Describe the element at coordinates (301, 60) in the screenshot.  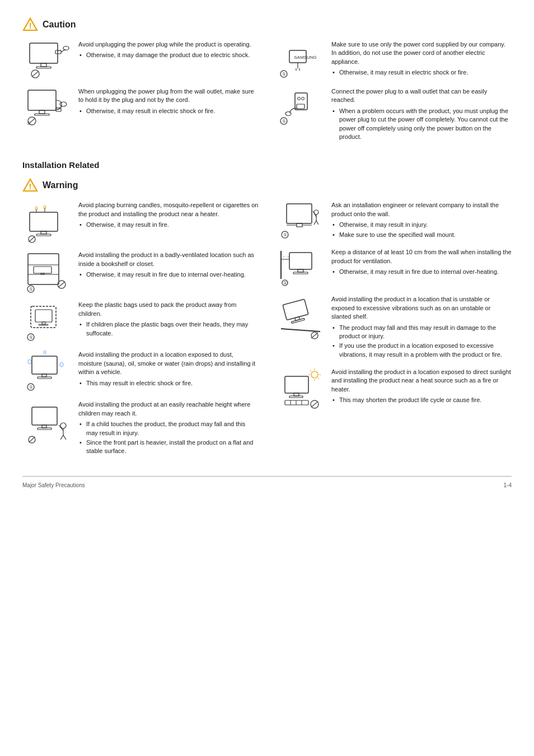
I see `caution-illus-2: SAMSUNG ①` at that location.